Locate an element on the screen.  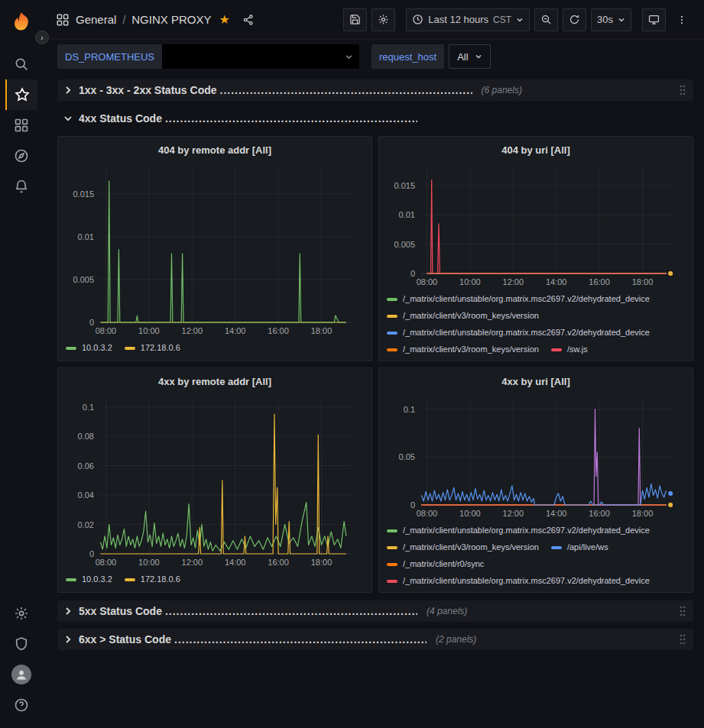
sidebar-item-dashboards is located at coordinates (21, 125).